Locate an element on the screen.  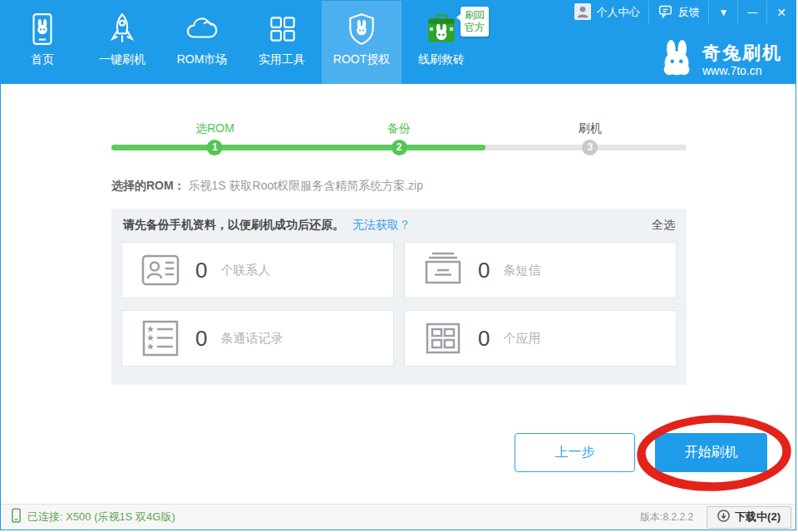
nav-item-oneclick-flash: 一键刷机 is located at coordinates (122, 42).